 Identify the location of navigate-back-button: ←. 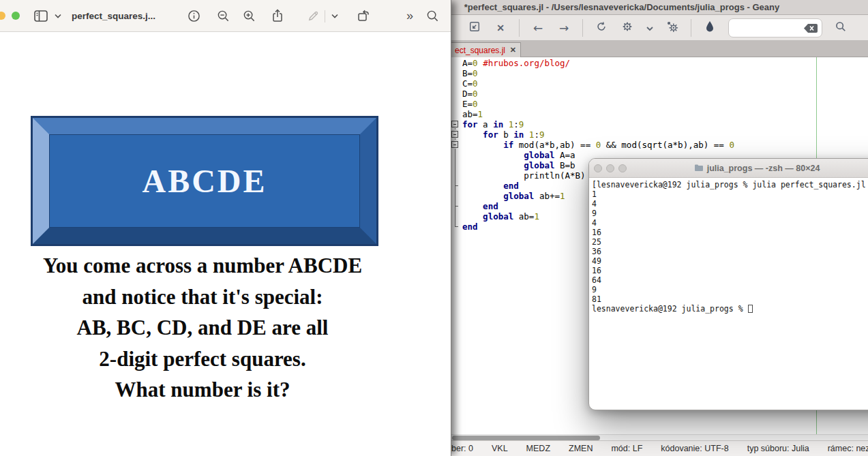
(538, 28).